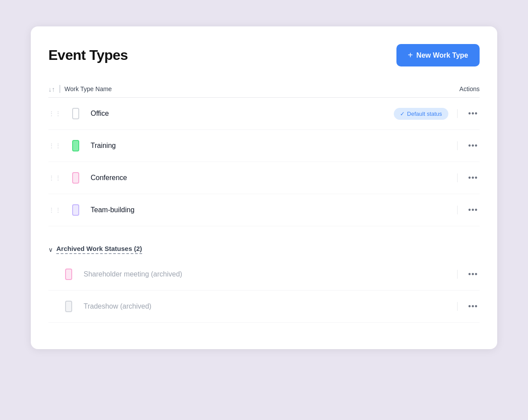  What do you see at coordinates (264, 291) in the screenshot?
I see `archived-rows: Shareholder meeting (archived) ••• Trade…` at bounding box center [264, 291].